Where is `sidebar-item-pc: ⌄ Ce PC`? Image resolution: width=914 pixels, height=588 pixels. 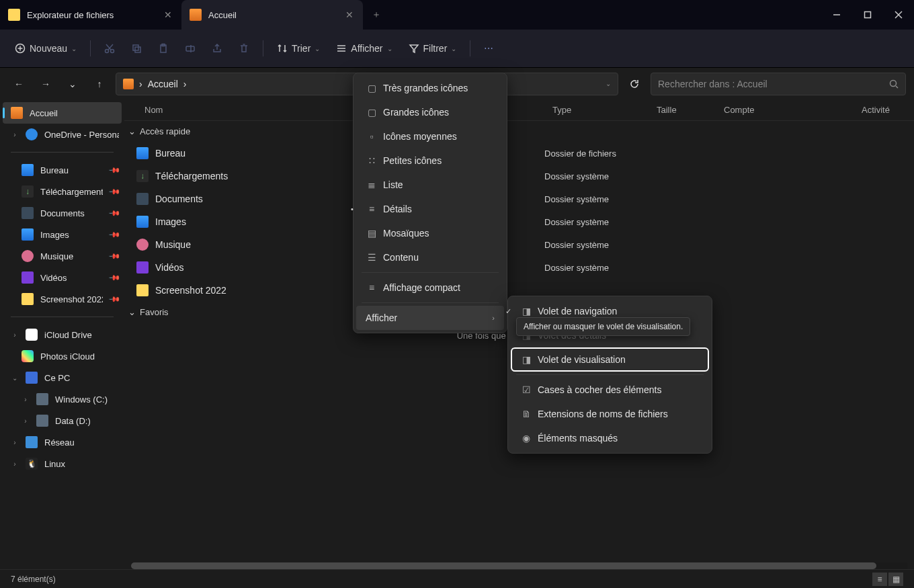 sidebar-item-pc: ⌄ Ce PC is located at coordinates (62, 378).